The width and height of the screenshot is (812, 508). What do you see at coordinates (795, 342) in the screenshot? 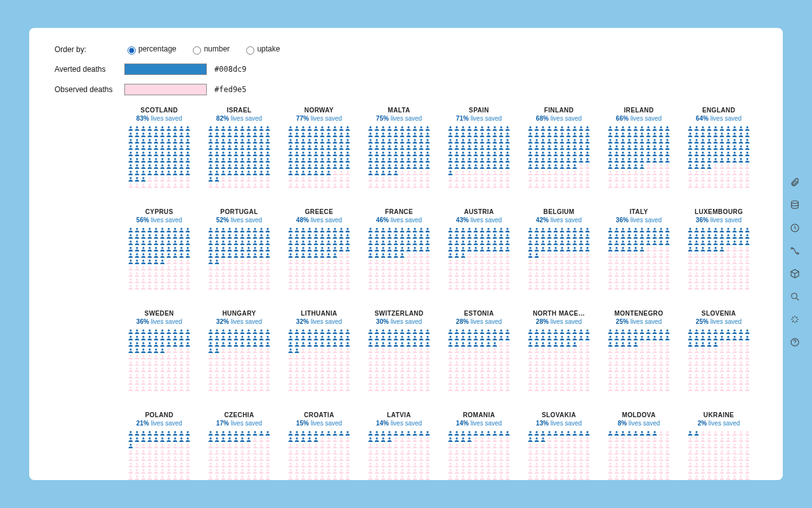
I see `help-icon` at bounding box center [795, 342].